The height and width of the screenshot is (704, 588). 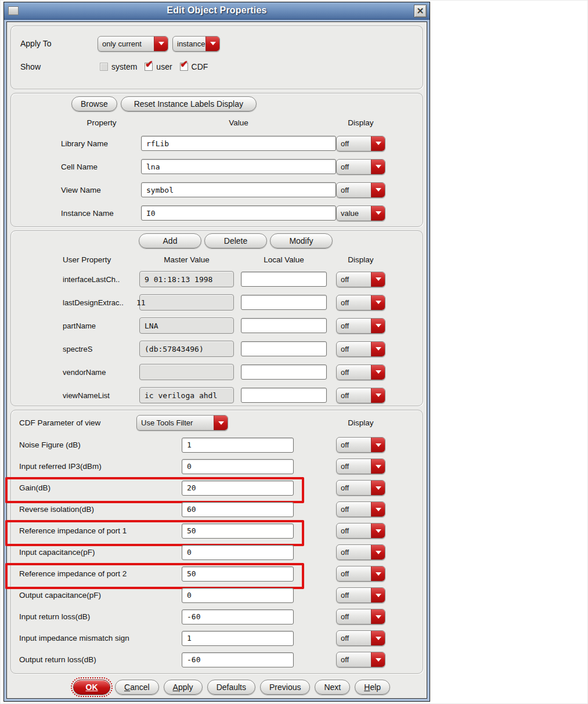 What do you see at coordinates (189, 104) in the screenshot?
I see `reset-instance-labels-button: Reset Instance Labels Display` at bounding box center [189, 104].